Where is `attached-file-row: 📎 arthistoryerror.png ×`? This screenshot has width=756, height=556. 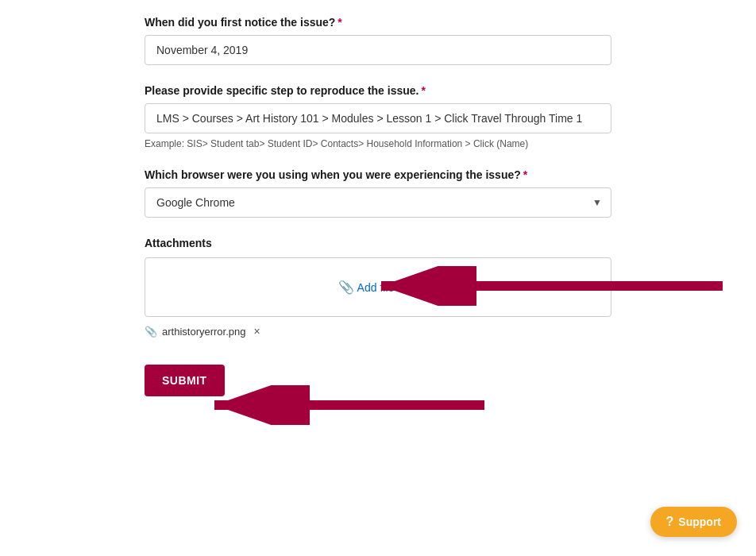
attached-file-row: 📎 arthistoryerror.png × is located at coordinates (378, 331).